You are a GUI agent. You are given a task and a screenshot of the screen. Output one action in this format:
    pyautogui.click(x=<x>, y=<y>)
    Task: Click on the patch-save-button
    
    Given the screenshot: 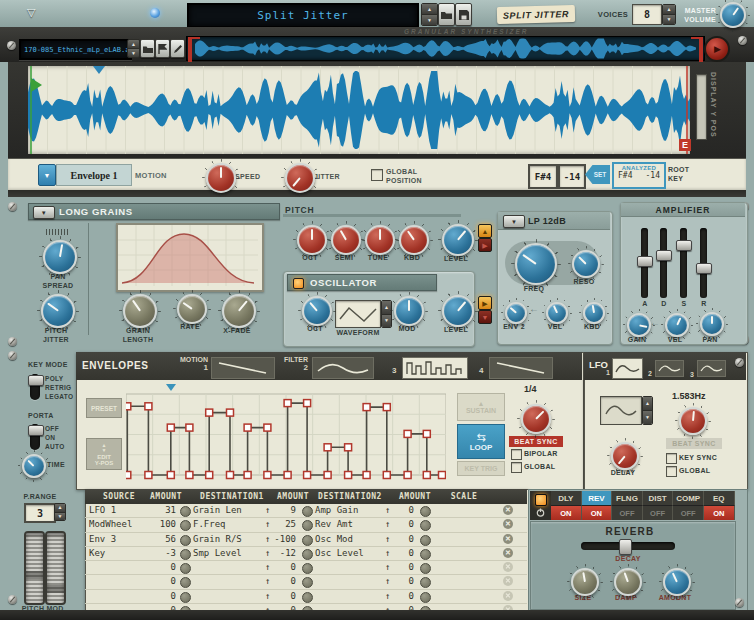 What is the action you would take?
    pyautogui.click(x=464, y=14)
    